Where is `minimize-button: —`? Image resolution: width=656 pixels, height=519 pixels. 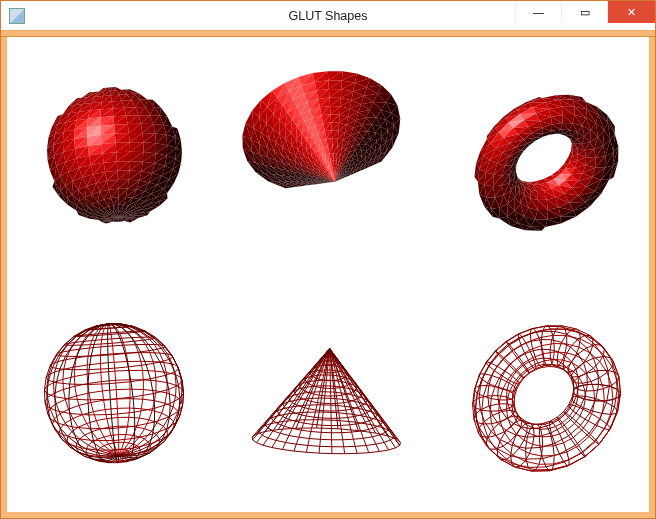 minimize-button: — is located at coordinates (538, 12).